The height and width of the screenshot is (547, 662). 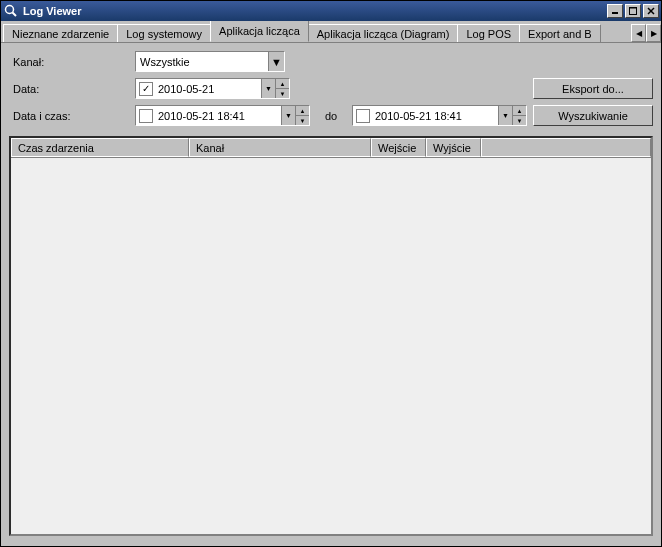 I want to click on datetime-to-value: 2010-05-21 18:41, so click(x=436, y=116).